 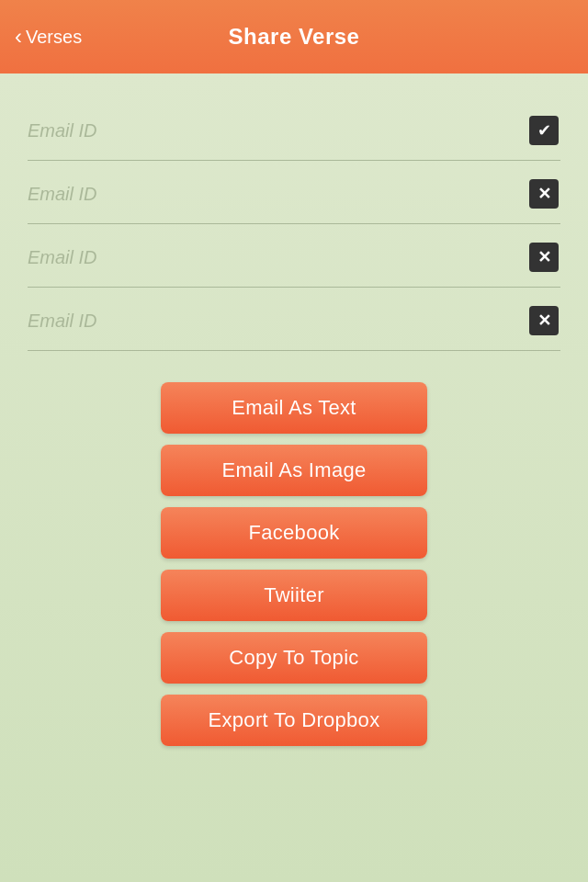 I want to click on email-row-0: ✔, so click(x=294, y=130).